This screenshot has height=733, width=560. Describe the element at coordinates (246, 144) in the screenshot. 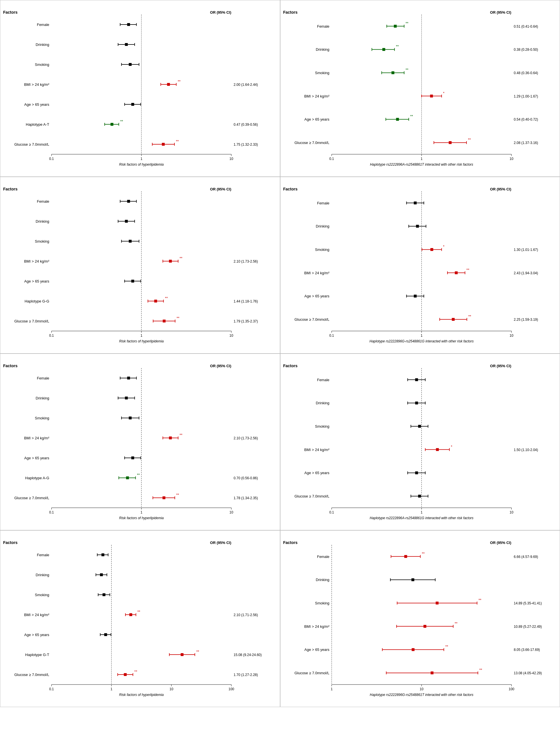

I see `svg-text: 1.75 (1.32-2.33)` at that location.